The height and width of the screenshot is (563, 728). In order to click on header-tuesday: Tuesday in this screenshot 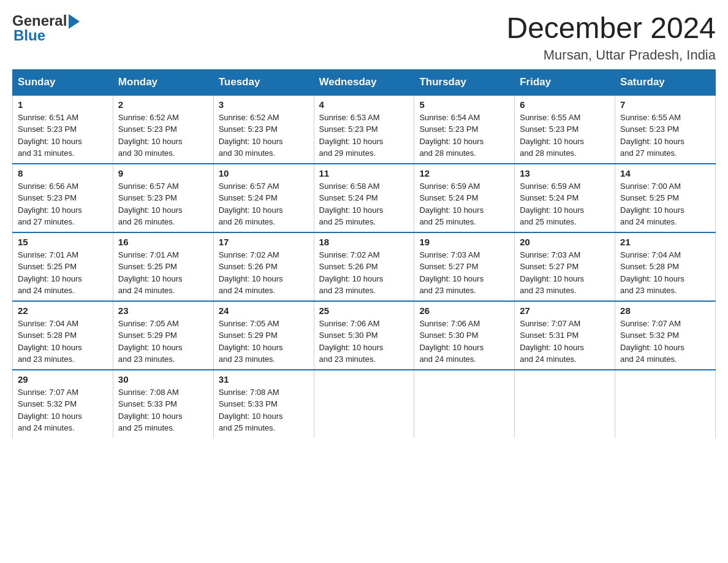, I will do `click(264, 82)`.